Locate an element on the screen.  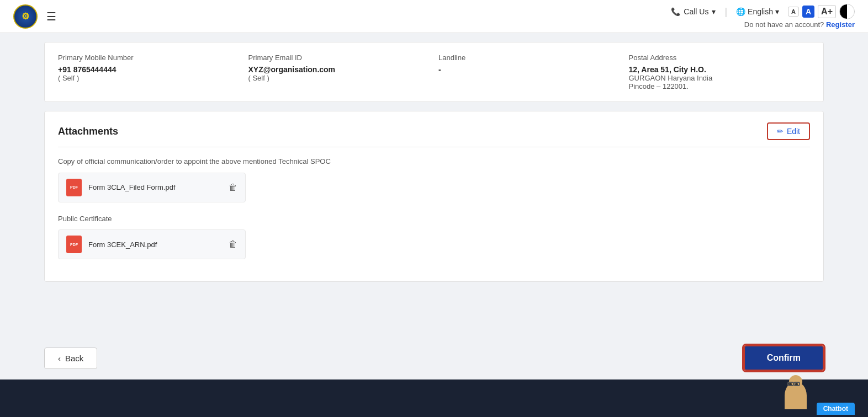
footer: Chatbot is located at coordinates (434, 398).